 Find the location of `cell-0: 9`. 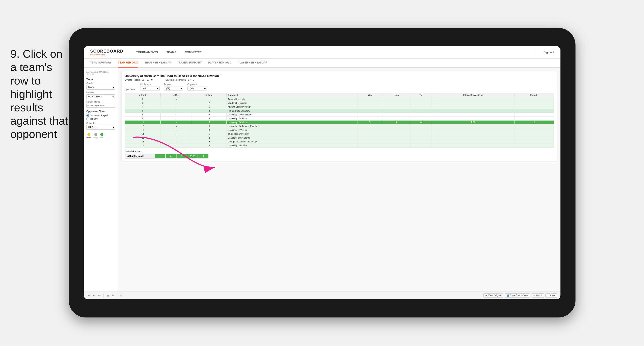

cell-0: 9 is located at coordinates (143, 119).